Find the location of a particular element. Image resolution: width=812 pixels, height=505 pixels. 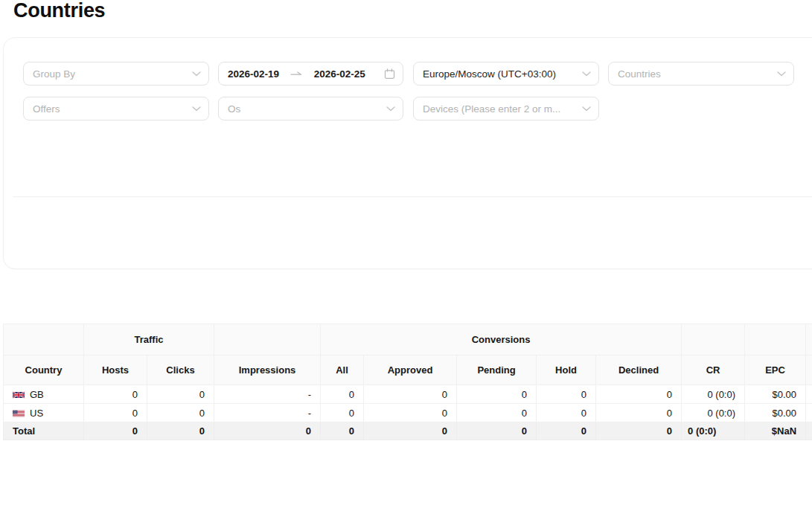

epc-cell: $NaN is located at coordinates (776, 431).